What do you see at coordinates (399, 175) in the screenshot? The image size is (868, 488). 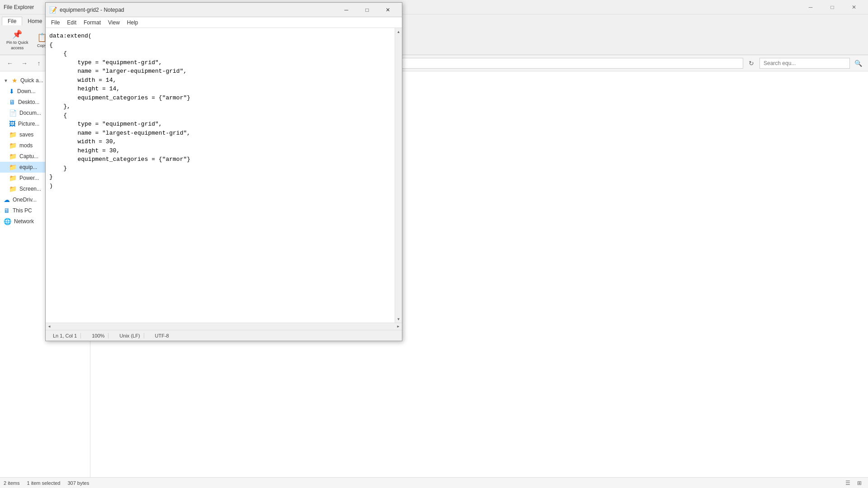 I see `scroll-track` at bounding box center [399, 175].